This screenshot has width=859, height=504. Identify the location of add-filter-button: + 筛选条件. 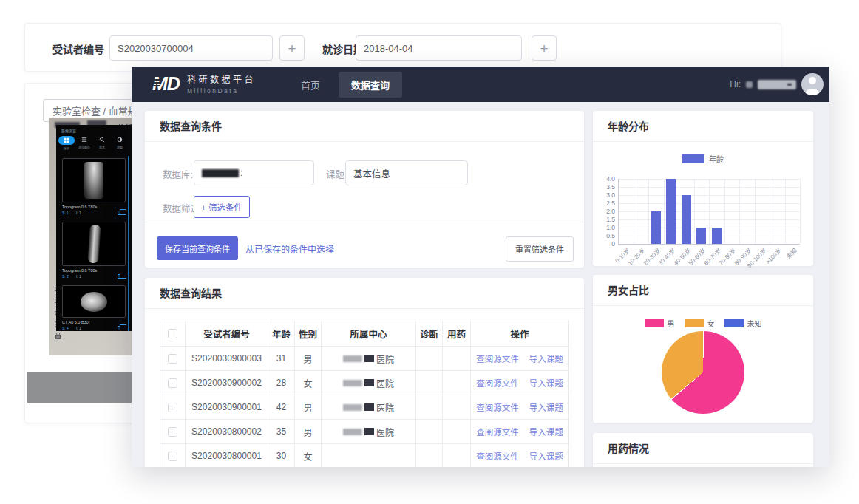
(222, 207).